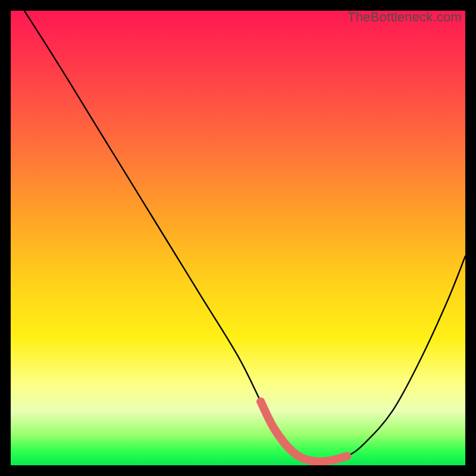 The image size is (476, 476). What do you see at coordinates (303, 432) in the screenshot?
I see `bottleneck-highlight-segment` at bounding box center [303, 432].